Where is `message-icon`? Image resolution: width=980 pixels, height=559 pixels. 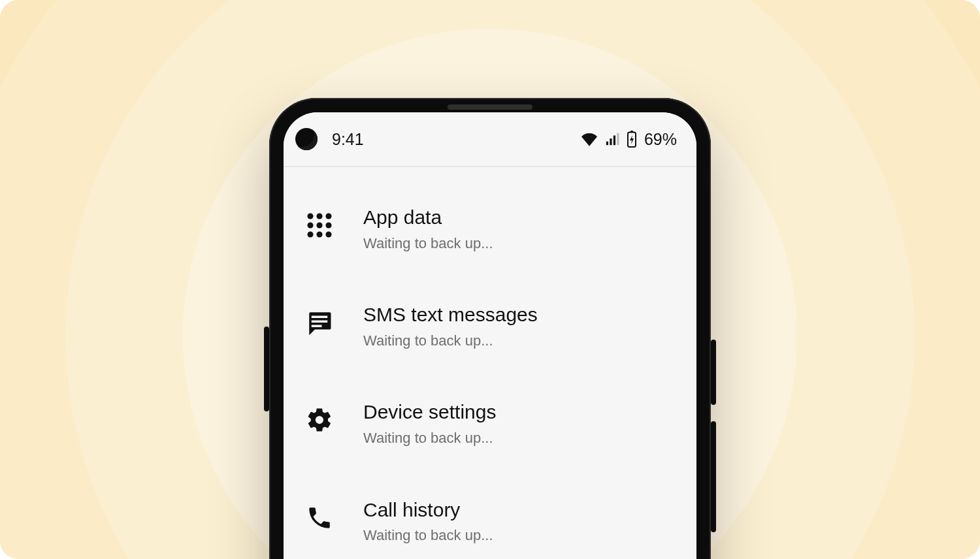 message-icon is located at coordinates (319, 319).